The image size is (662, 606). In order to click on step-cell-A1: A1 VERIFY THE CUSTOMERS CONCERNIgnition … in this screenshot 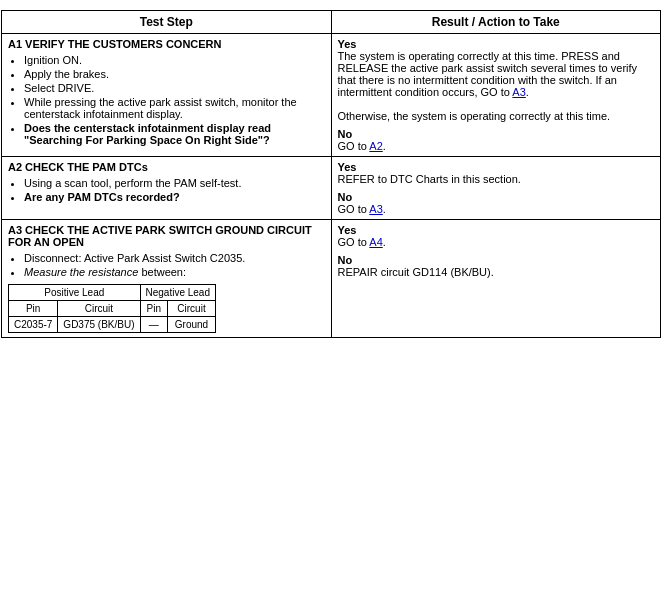, I will do `click(167, 96)`.